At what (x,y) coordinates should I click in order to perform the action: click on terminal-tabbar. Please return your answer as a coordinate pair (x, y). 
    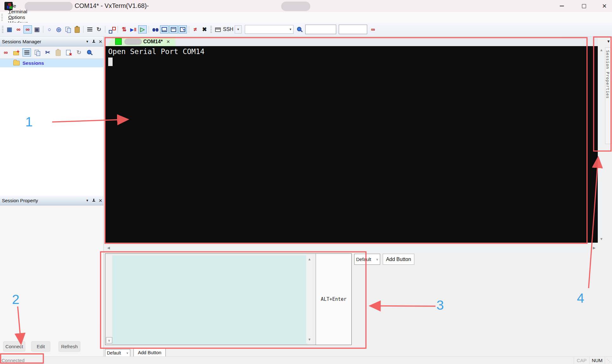
    Looking at the image, I should click on (351, 41).